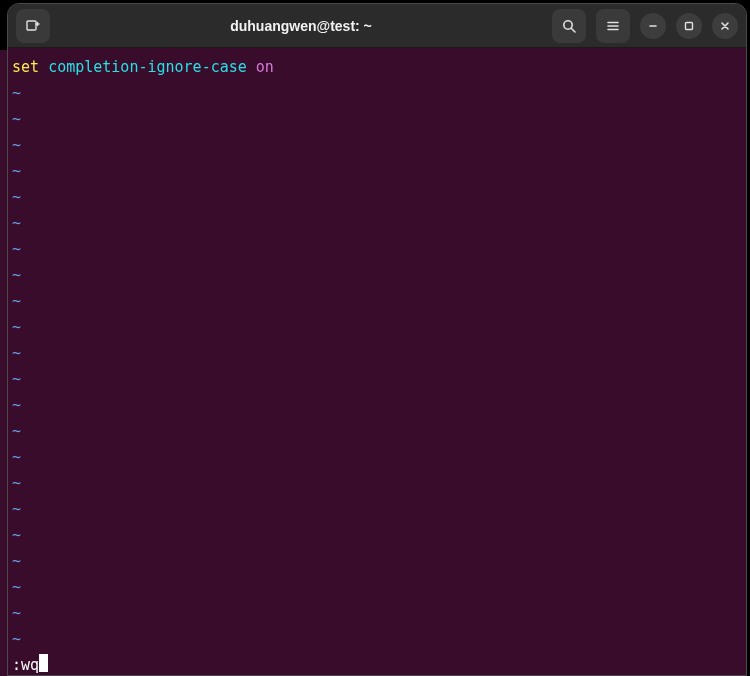  Describe the element at coordinates (377, 67) in the screenshot. I see `editor-content-line: set completion-ignore-case on` at that location.